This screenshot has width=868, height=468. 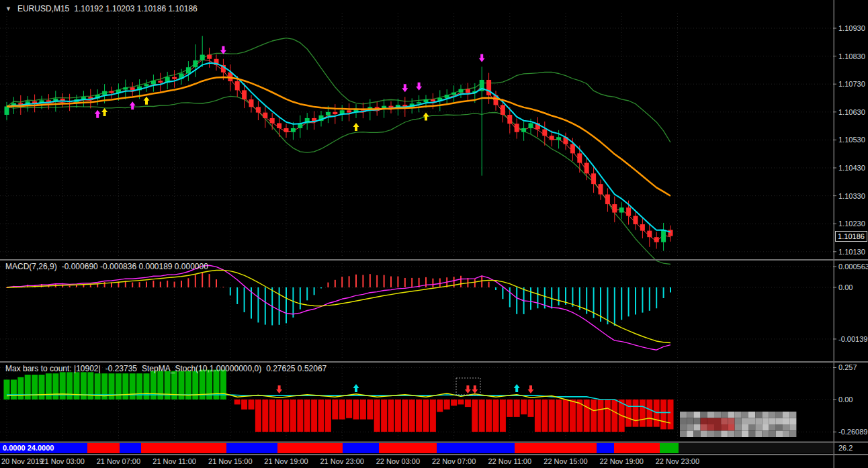 What do you see at coordinates (509, 461) in the screenshot?
I see `time-axis-label: 22 Nov 11:00` at bounding box center [509, 461].